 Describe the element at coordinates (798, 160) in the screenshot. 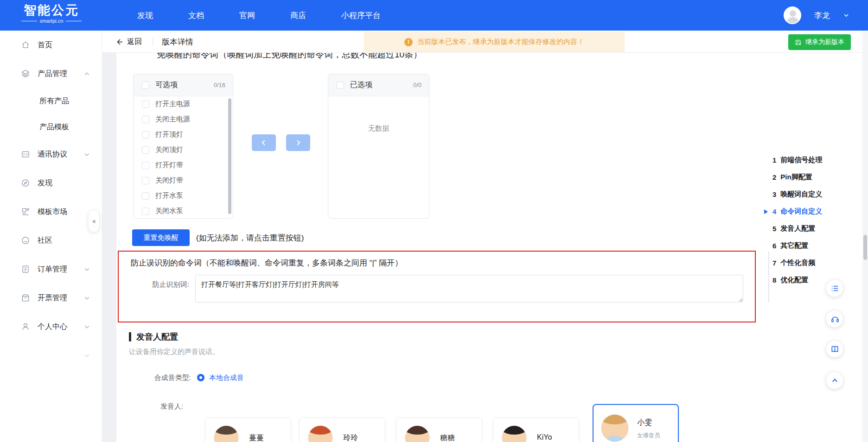

I see `anchor-item-1: 1前端信号处理` at that location.